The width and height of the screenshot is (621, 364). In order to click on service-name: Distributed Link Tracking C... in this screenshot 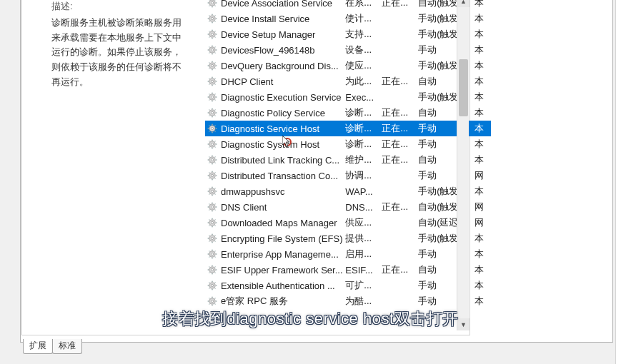, I will do `click(283, 160)`.